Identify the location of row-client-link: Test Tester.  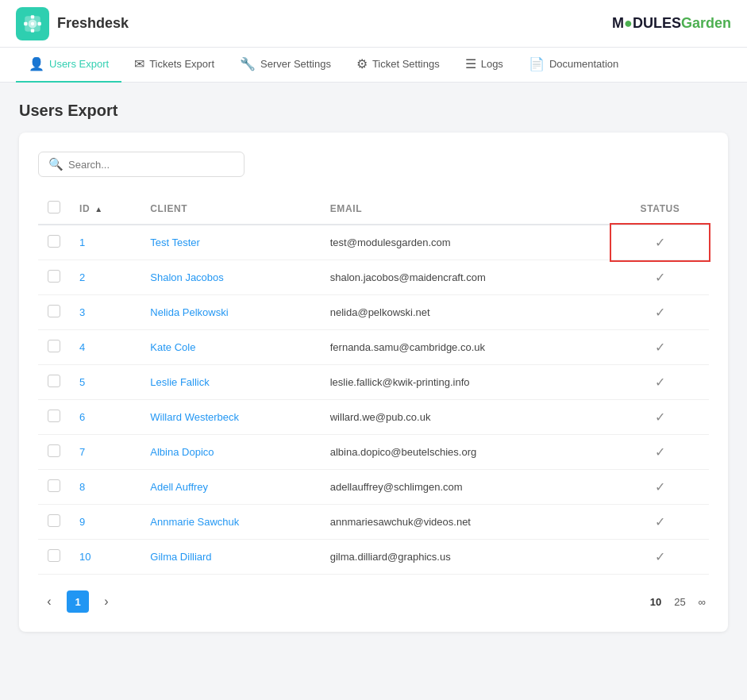
(175, 243).